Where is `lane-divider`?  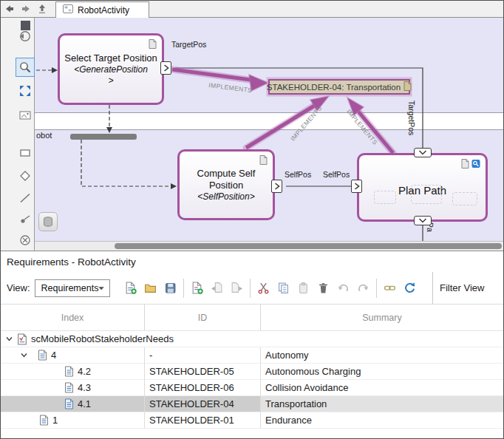 lane-divider is located at coordinates (269, 121).